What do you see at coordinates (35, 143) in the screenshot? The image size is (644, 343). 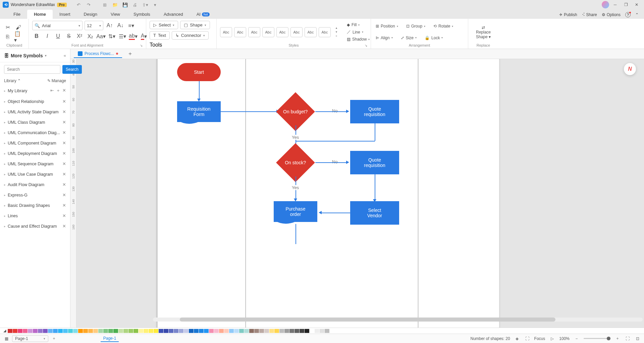 I see `library-item: ▸UML Component Diagram✕` at bounding box center [35, 143].